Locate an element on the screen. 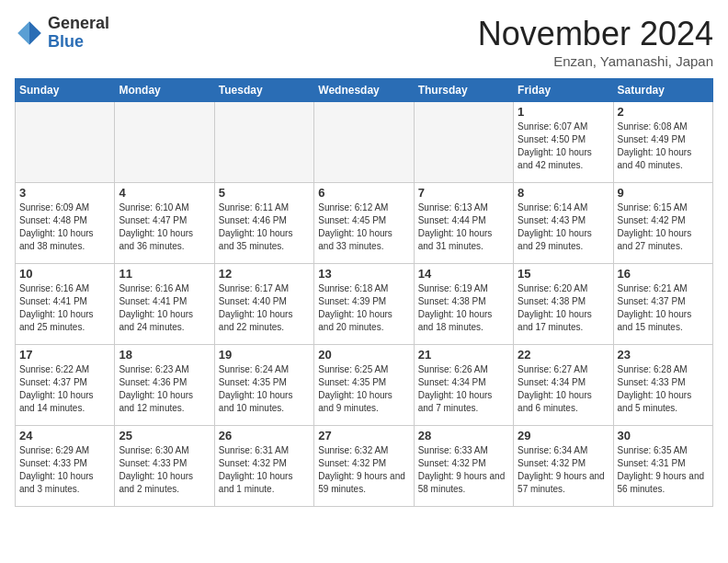 The width and height of the screenshot is (728, 563). day-info: Sunrise: 6:26 AM Sunset: 4:34 PM Dayligh… is located at coordinates (463, 389).